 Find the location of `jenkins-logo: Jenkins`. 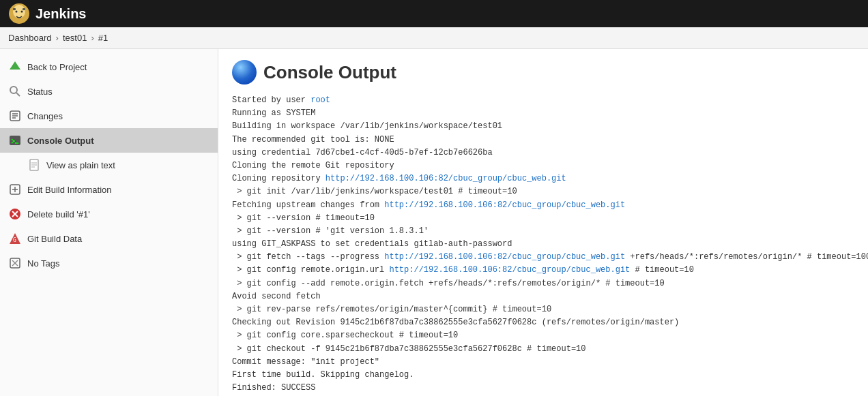

jenkins-logo: Jenkins is located at coordinates (47, 14).